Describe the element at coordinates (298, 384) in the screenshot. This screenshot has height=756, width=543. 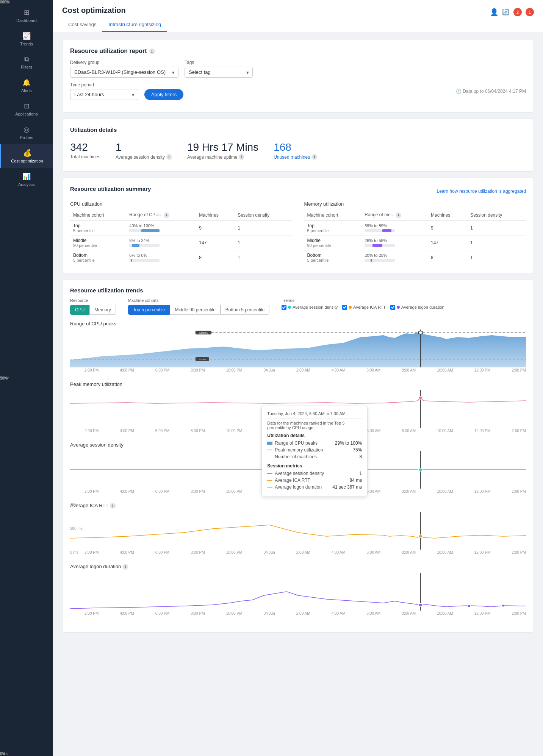
I see `peak-memory-title: Peak memory utilization` at that location.